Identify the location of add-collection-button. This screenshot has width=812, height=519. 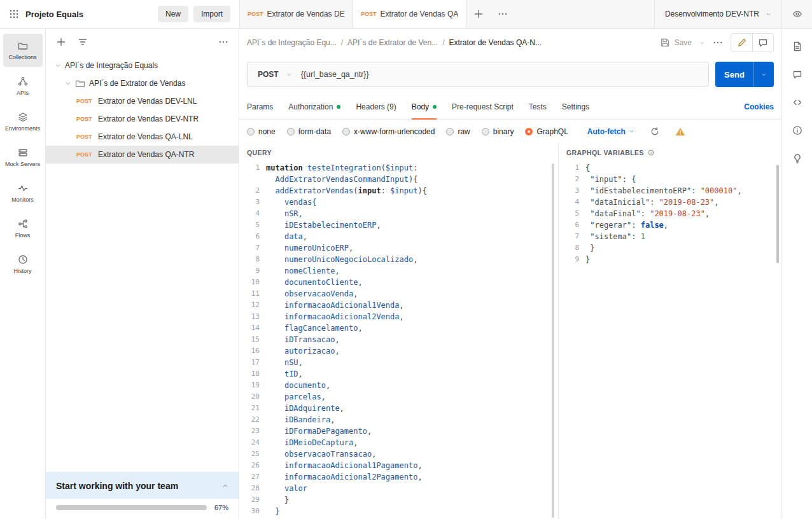
(61, 42).